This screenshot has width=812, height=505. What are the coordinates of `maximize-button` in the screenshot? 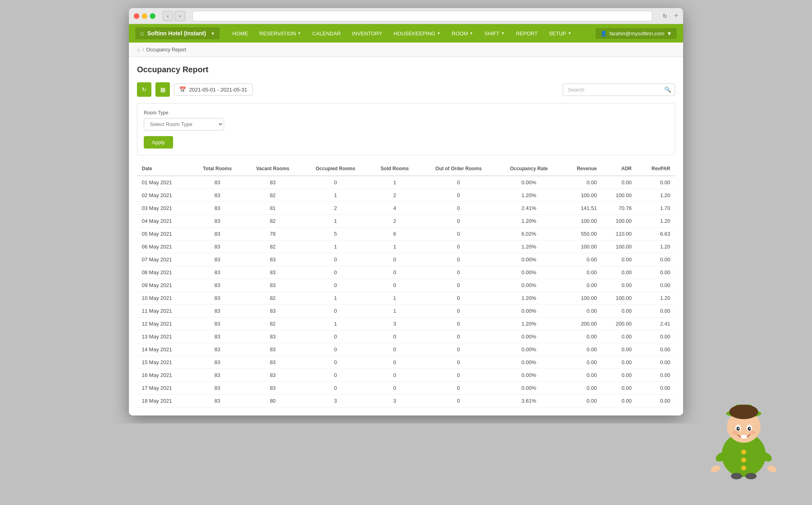 It's located at (153, 16).